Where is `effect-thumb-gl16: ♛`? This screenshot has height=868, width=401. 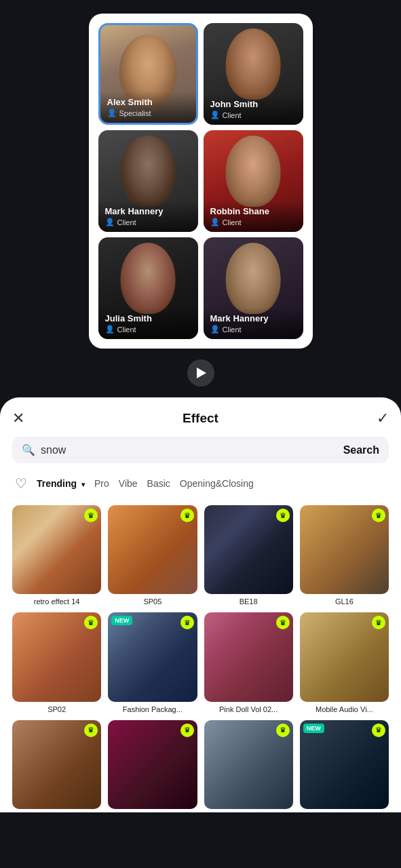 effect-thumb-gl16: ♛ is located at coordinates (345, 549).